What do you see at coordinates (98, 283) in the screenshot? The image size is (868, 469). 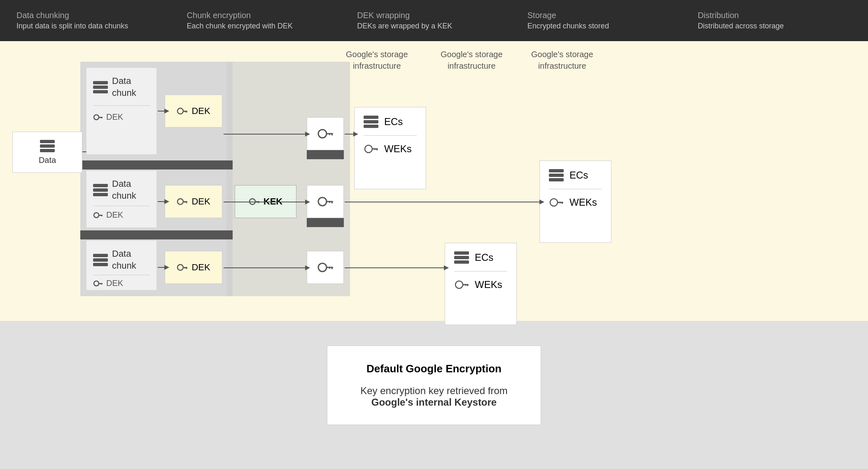 I see `chunk-3-key-icon` at bounding box center [98, 283].